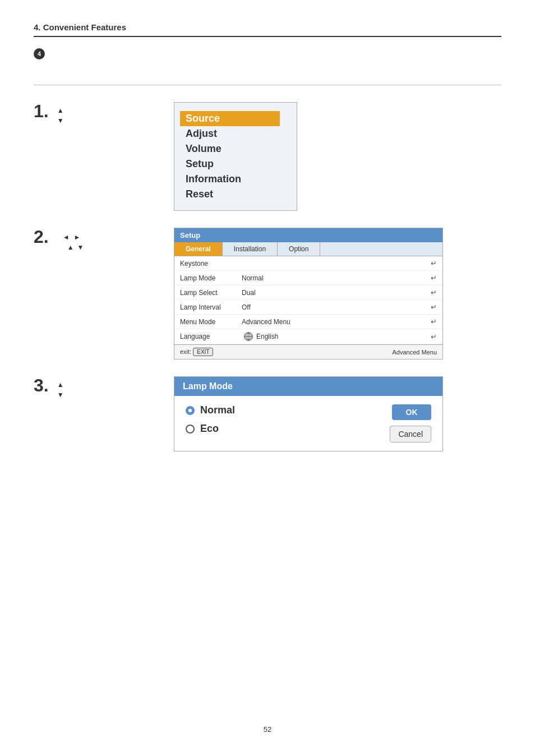 This screenshot has height=756, width=535. Describe the element at coordinates (233, 194) in the screenshot. I see `menu-item-reset: Reset` at that location.